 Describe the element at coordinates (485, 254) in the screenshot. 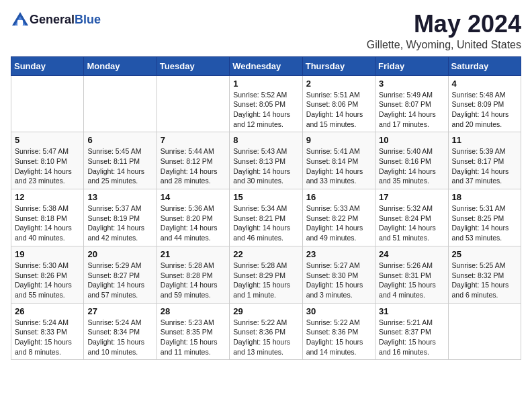

I see `day-number: 25` at that location.